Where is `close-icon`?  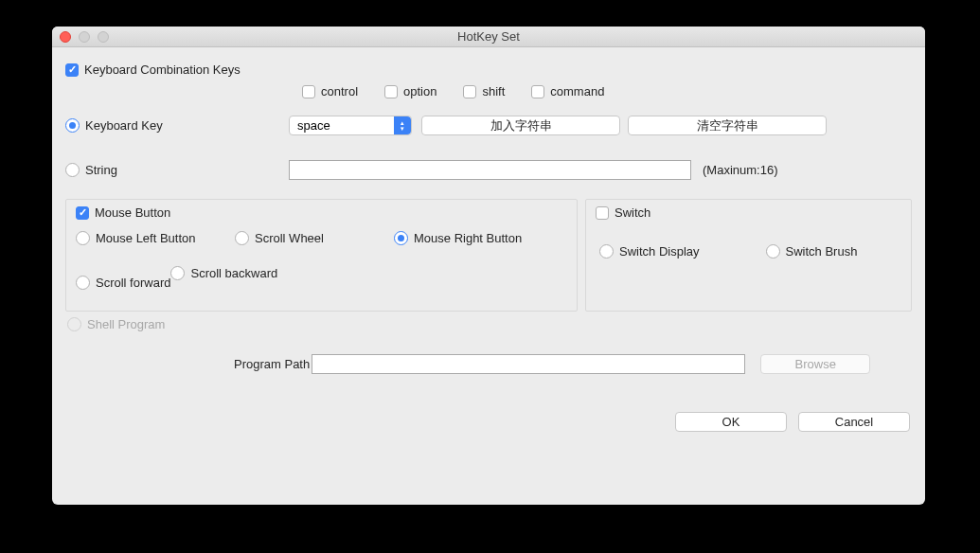 close-icon is located at coordinates (65, 37).